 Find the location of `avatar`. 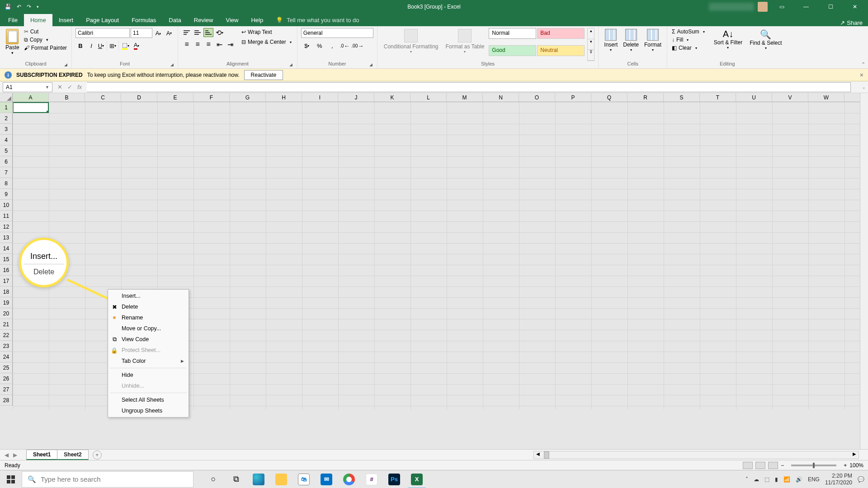

avatar is located at coordinates (763, 7).